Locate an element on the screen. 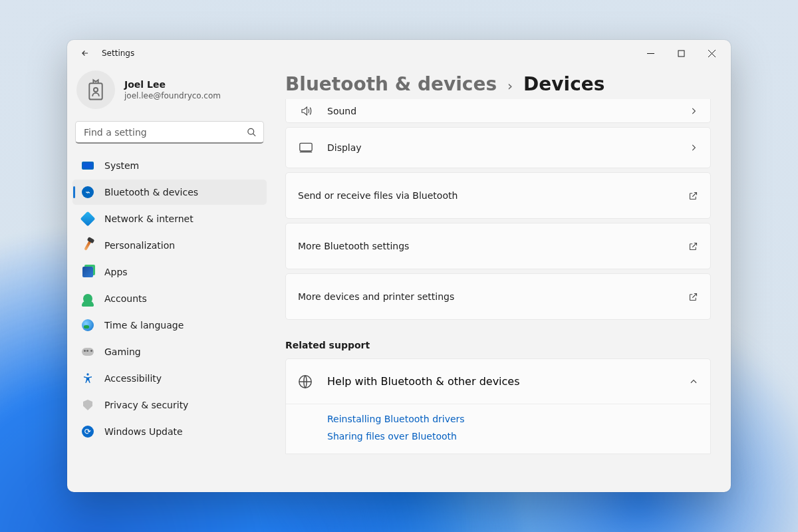 The image size is (798, 532). nav-personalization: Personalization is located at coordinates (170, 245).